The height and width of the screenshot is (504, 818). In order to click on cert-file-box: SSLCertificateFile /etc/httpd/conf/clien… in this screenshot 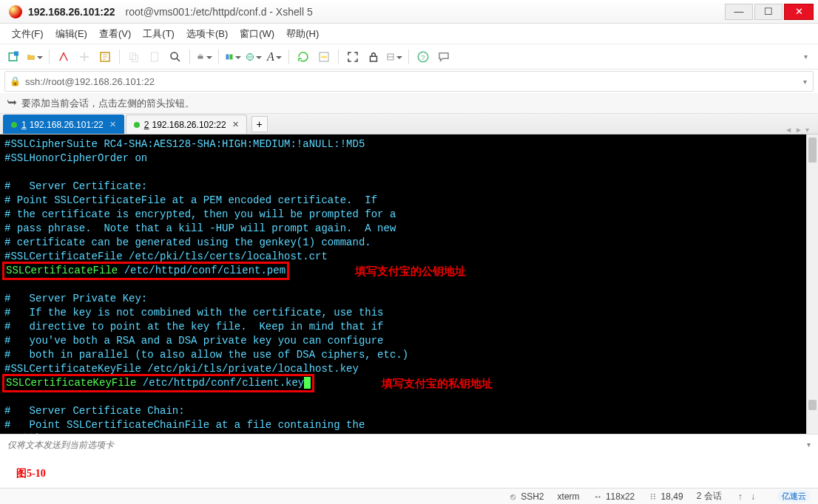, I will do `click(146, 270)`.